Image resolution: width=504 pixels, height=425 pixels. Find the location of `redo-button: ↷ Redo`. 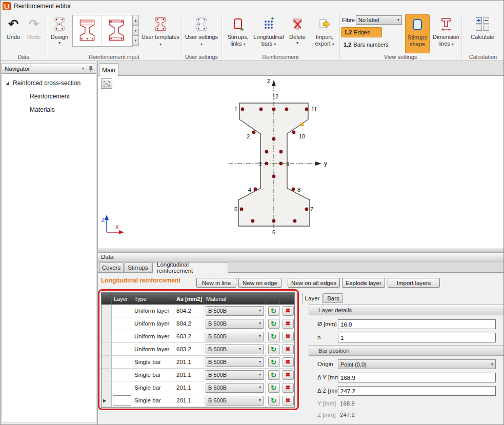

redo-button: ↷ Redo is located at coordinates (34, 33).